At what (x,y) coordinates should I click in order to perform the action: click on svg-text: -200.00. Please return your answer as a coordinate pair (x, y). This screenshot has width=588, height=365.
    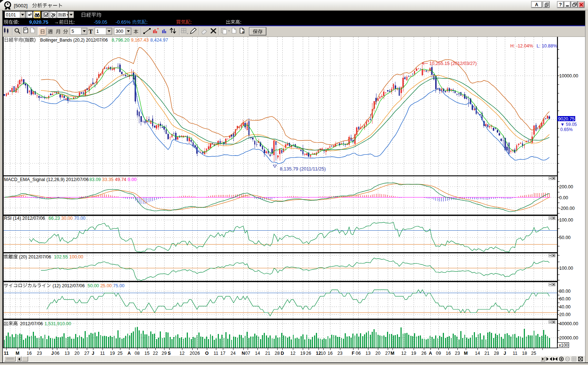
    Looking at the image, I should click on (567, 208).